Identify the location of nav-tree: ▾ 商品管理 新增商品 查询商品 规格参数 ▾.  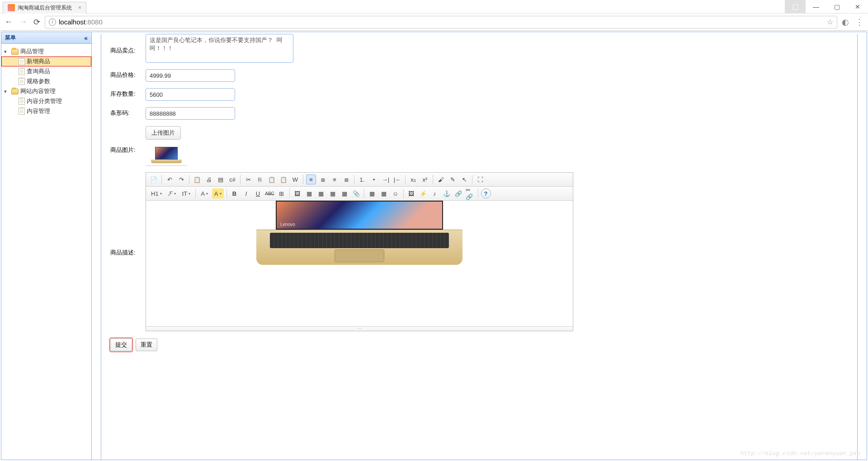
(46, 81).